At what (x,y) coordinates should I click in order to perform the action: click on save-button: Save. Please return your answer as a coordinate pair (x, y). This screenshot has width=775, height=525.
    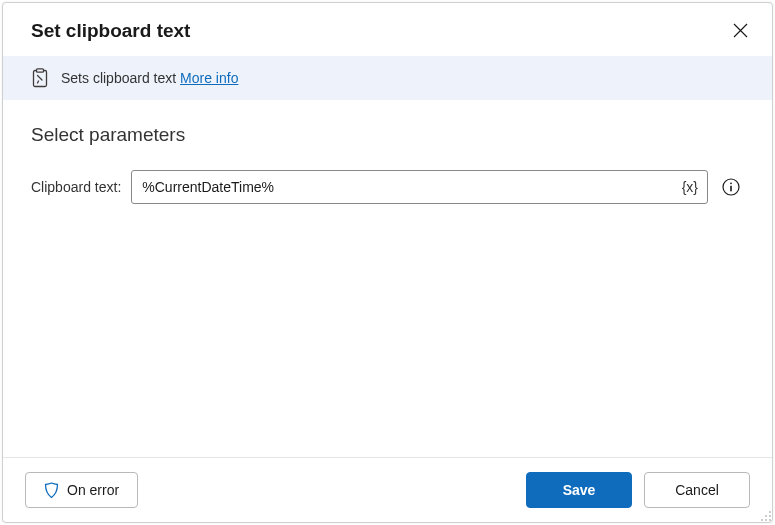
    Looking at the image, I should click on (579, 490).